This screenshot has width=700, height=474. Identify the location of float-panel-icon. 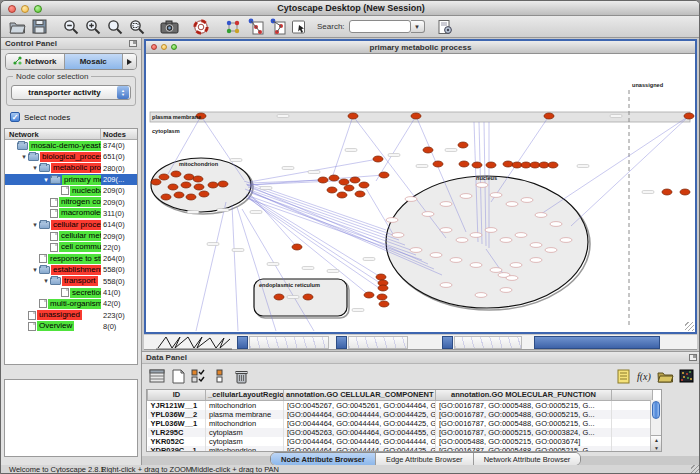
(133, 44).